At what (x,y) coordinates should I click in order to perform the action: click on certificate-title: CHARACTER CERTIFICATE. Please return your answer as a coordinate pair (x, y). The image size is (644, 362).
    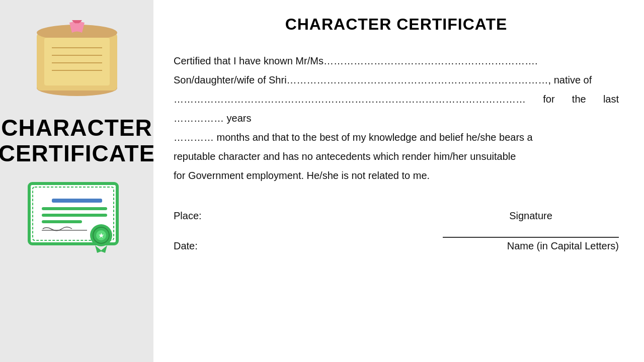
    Looking at the image, I should click on (396, 24).